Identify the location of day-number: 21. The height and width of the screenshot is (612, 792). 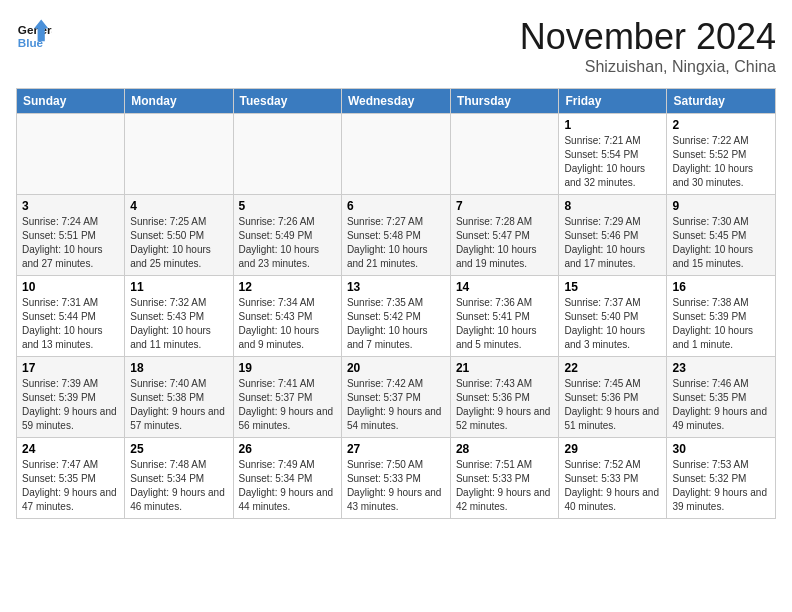
(505, 368).